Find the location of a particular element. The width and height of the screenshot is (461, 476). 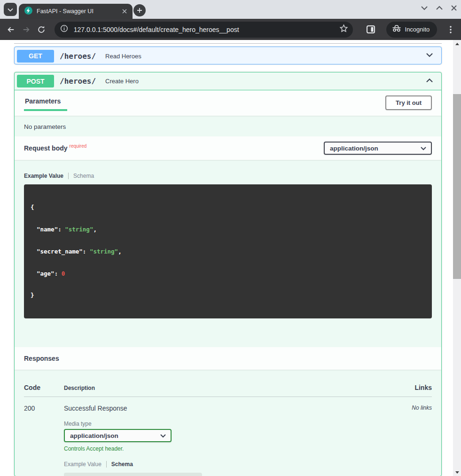

new-tab-button is located at coordinates (140, 10).